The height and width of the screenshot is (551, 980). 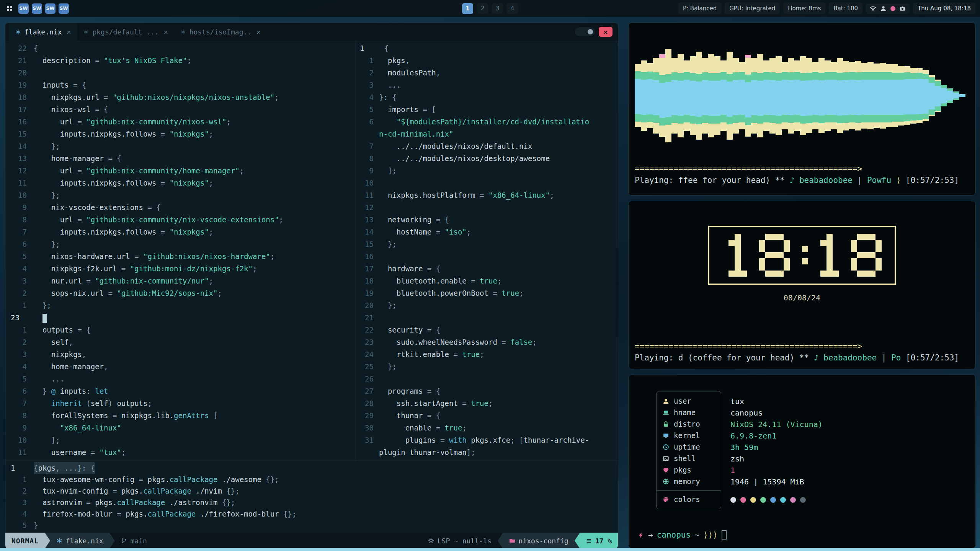 What do you see at coordinates (312, 468) in the screenshot?
I see `code-line: 1{pkgs, ...}: {` at bounding box center [312, 468].